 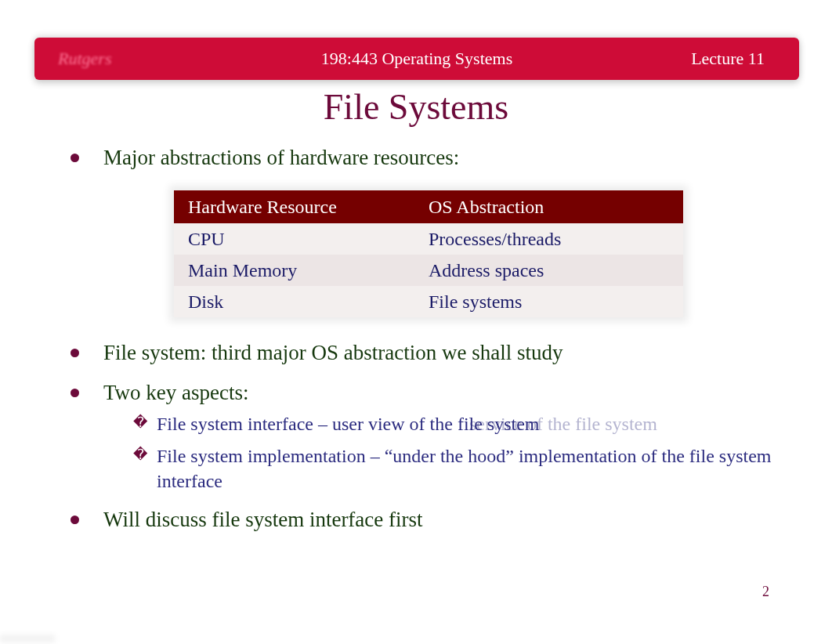 I want to click on bullet-text: Will discuss file system interface first, so click(x=263, y=519).